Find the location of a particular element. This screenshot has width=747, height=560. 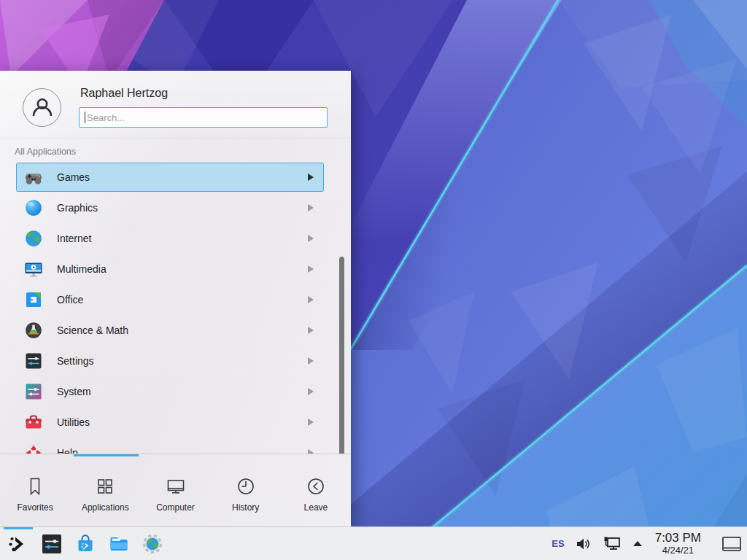

category-label: Office is located at coordinates (182, 300).